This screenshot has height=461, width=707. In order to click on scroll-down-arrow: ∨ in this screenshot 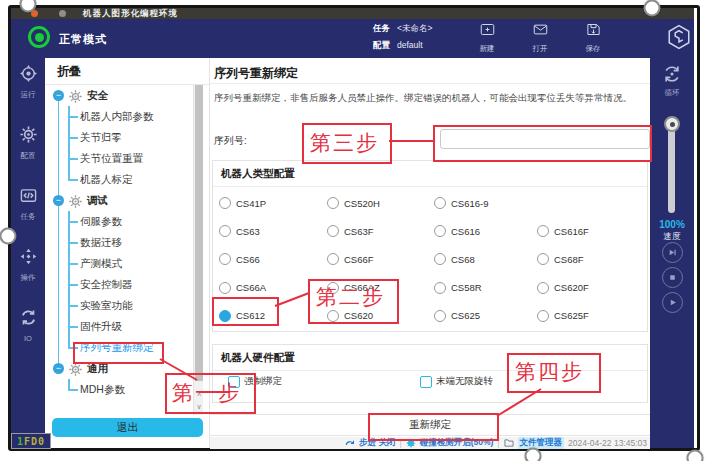, I will do `click(199, 407)`.